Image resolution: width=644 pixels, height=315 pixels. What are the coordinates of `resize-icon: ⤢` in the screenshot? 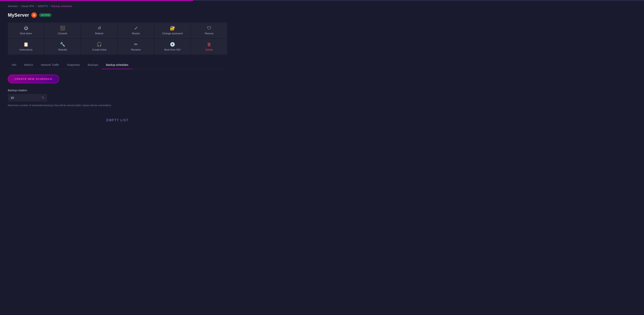 It's located at (136, 28).